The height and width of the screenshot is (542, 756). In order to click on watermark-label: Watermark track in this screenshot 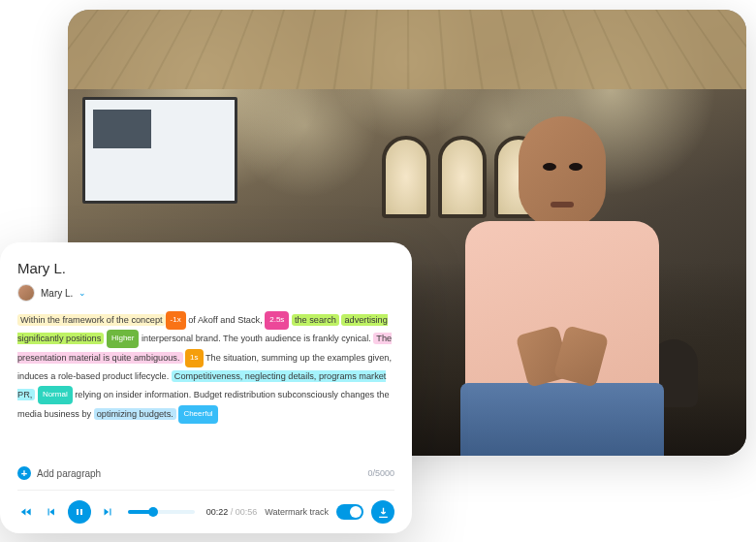, I will do `click(297, 512)`.